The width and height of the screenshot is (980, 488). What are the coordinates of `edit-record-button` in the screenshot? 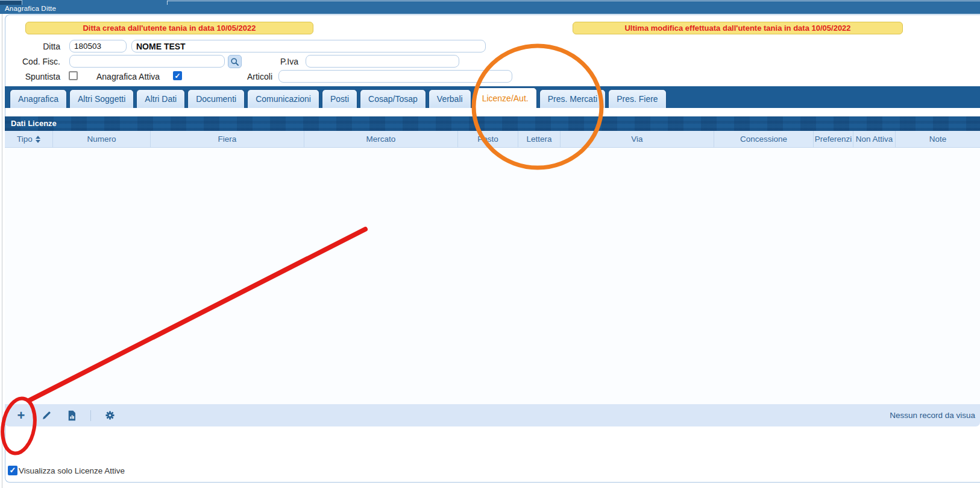 It's located at (46, 416).